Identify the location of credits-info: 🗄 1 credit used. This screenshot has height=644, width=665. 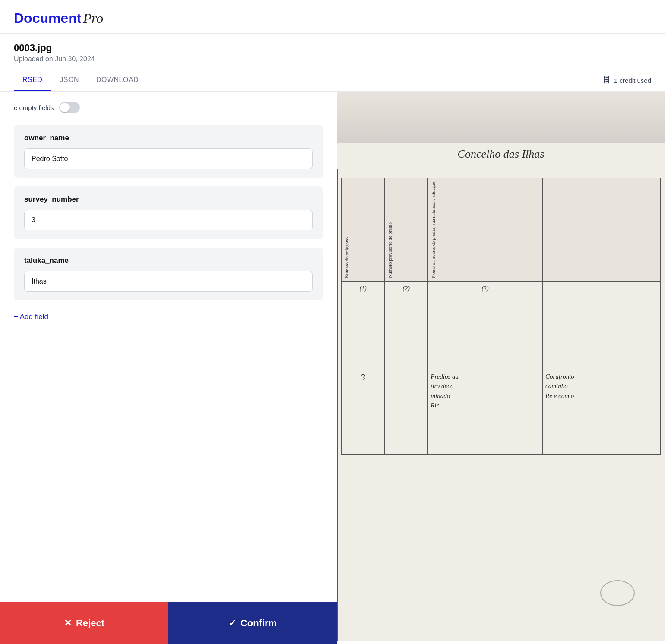
(627, 80).